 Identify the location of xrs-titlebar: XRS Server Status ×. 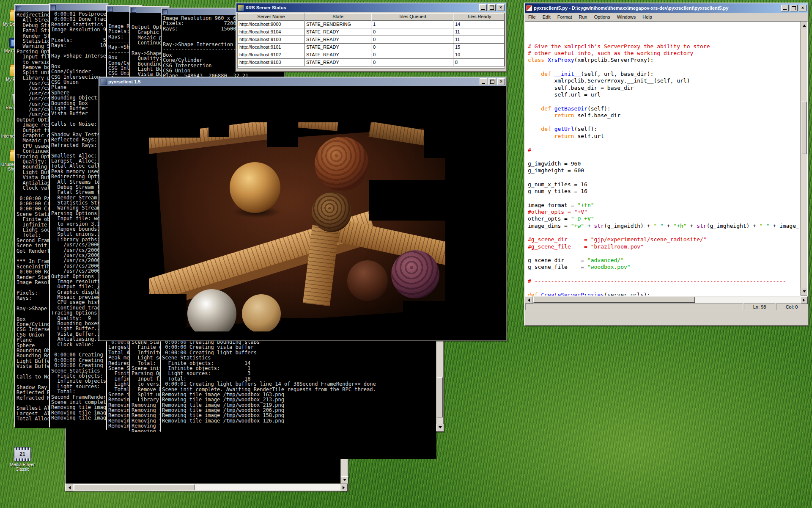
(371, 8).